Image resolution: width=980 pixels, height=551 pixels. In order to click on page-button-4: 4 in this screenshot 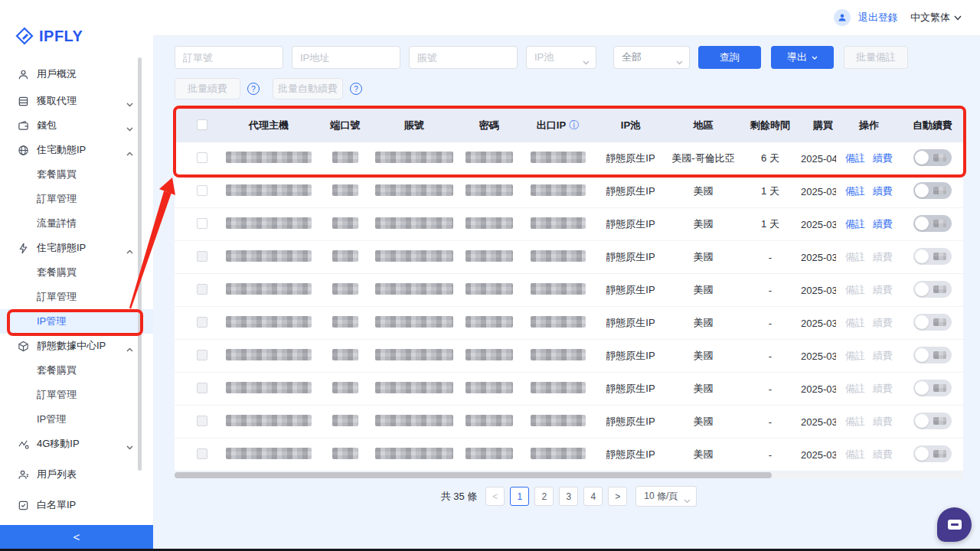, I will do `click(593, 496)`.